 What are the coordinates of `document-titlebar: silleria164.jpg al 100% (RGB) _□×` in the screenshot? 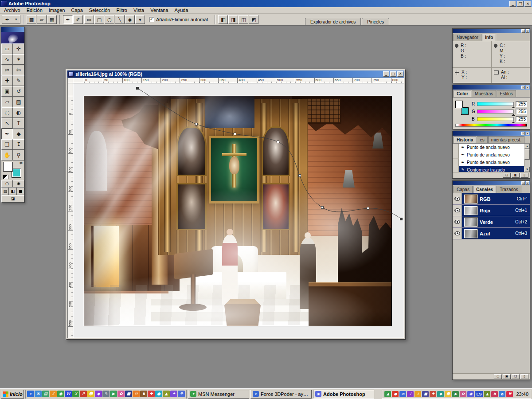 It's located at (236, 74).